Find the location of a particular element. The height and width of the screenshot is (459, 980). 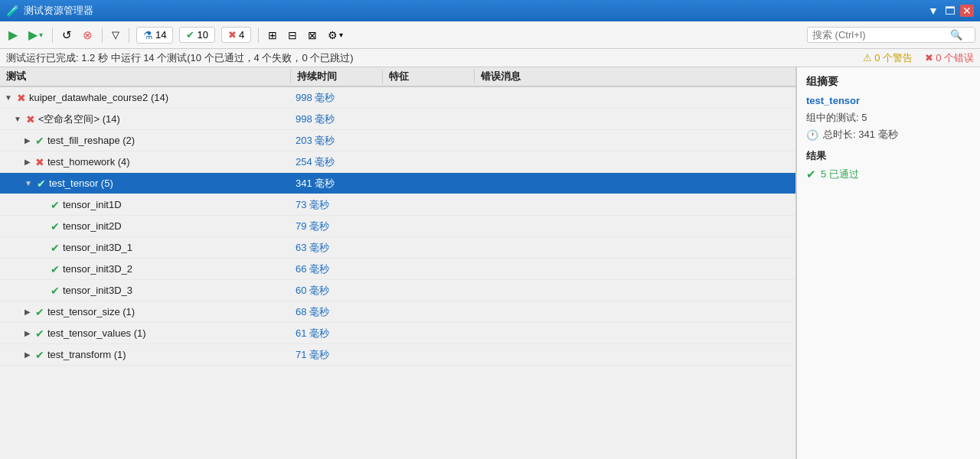

error-count: 0 个错误 is located at coordinates (955, 58).